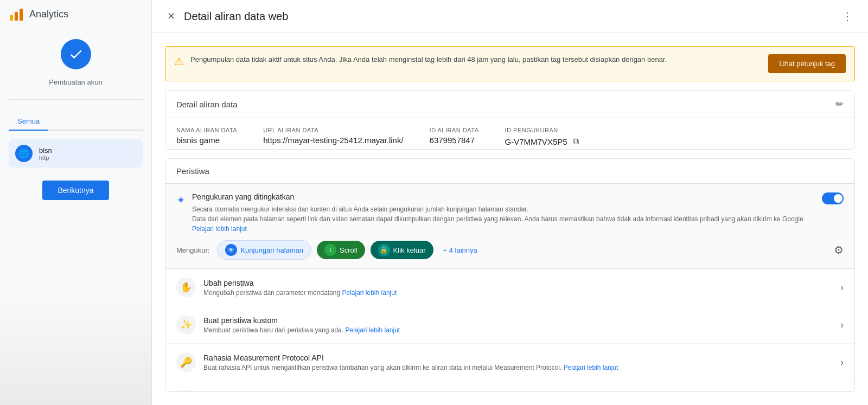 The width and height of the screenshot is (868, 405). Describe the element at coordinates (839, 250) in the screenshot. I see `enhanced-settings-button: ⚙` at that location.